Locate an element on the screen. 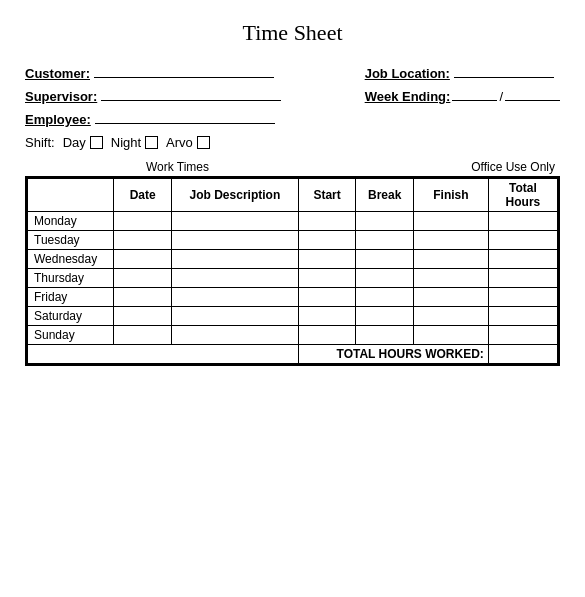  job-location-field-row: Job Location: is located at coordinates (462, 72).